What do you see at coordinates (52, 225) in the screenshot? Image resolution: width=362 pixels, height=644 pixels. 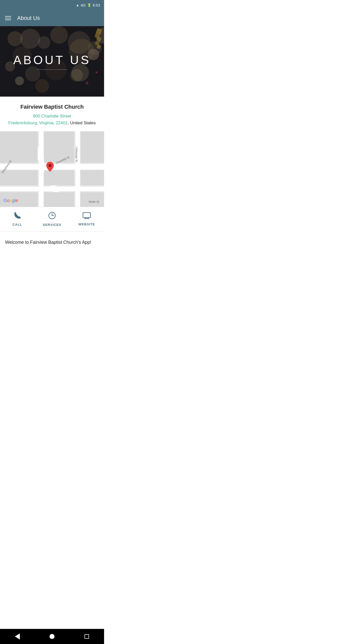 I see `services-label: SERVICES` at bounding box center [52, 225].